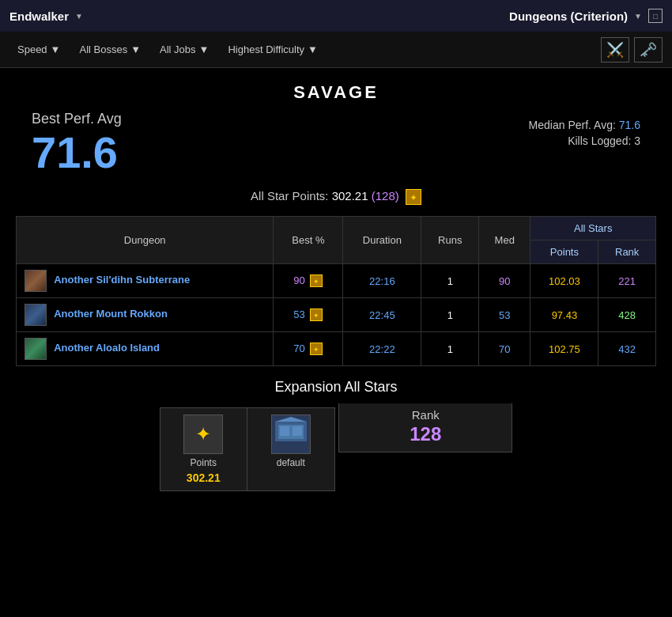 Image resolution: width=672 pixels, height=617 pixels. What do you see at coordinates (564, 350) in the screenshot?
I see `points-alo: 102.75` at bounding box center [564, 350].